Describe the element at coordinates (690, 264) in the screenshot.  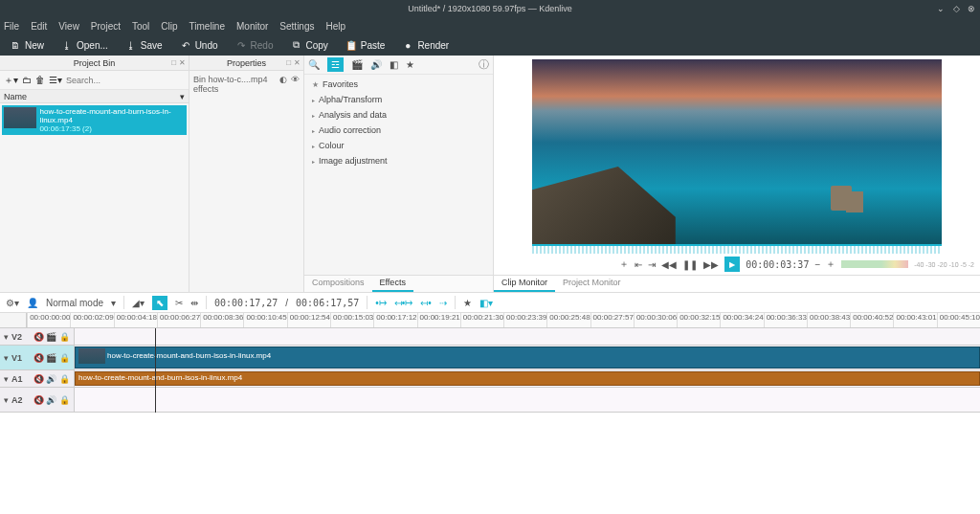
I see `pause-icon: ❚❚` at that location.